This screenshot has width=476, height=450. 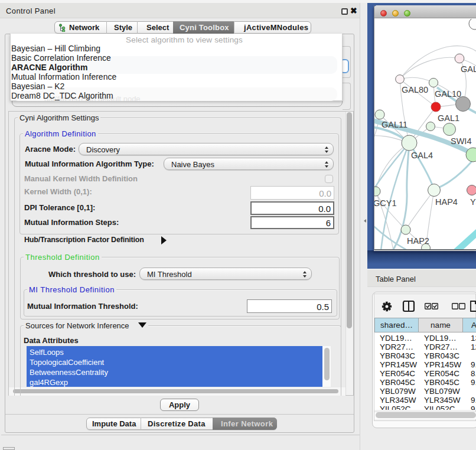 I want to click on svg-text: GAL4, so click(x=422, y=155).